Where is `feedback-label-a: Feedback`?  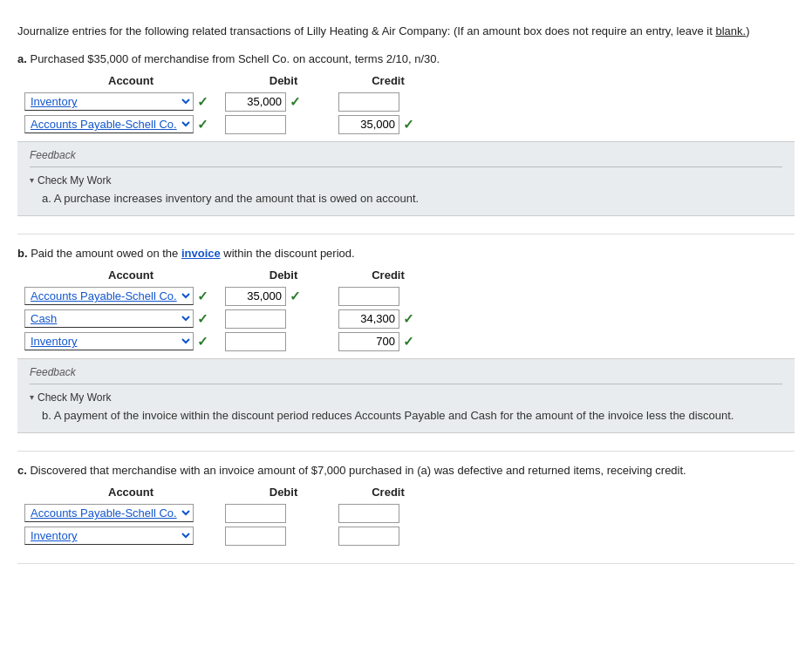
feedback-label-a: Feedback is located at coordinates (406, 155).